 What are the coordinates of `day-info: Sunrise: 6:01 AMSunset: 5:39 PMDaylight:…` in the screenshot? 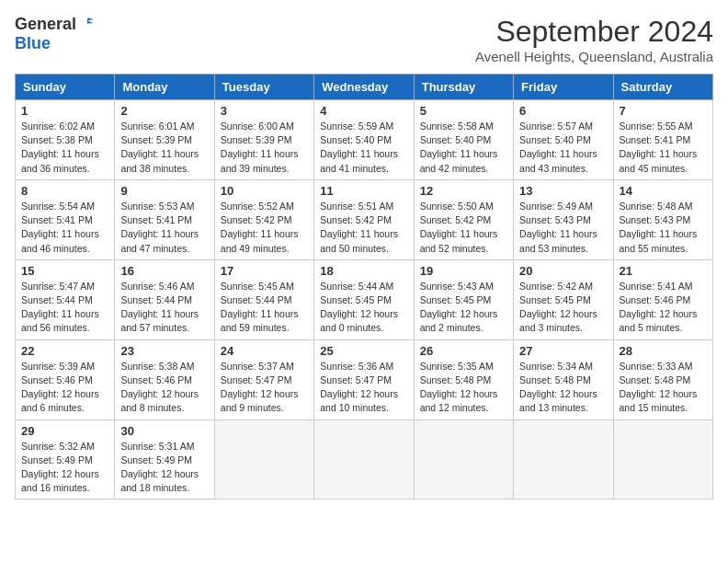 It's located at (164, 147).